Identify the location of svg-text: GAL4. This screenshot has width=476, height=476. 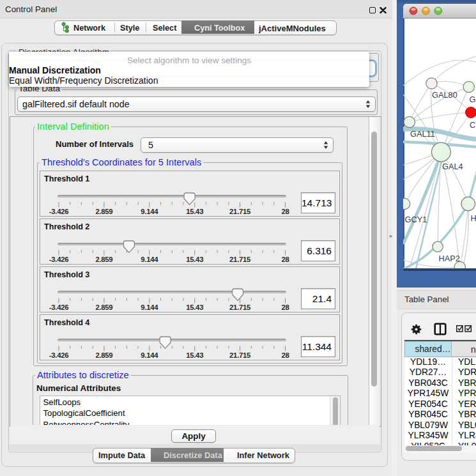
(452, 166).